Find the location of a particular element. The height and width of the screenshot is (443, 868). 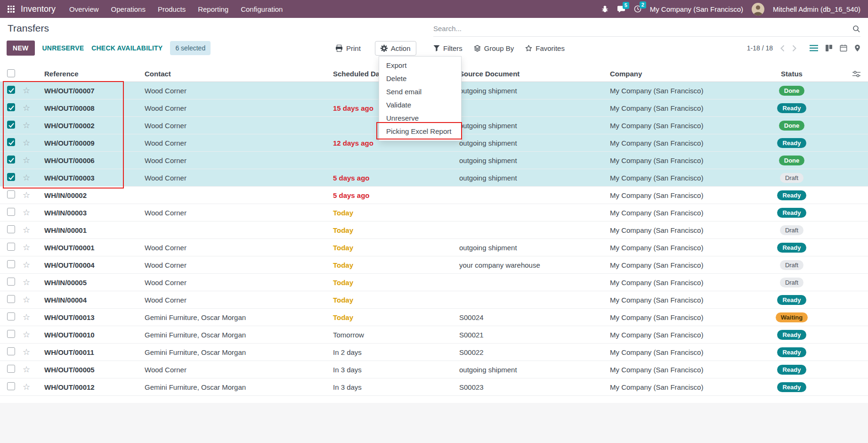

apps-menu-icon is located at coordinates (11, 9).